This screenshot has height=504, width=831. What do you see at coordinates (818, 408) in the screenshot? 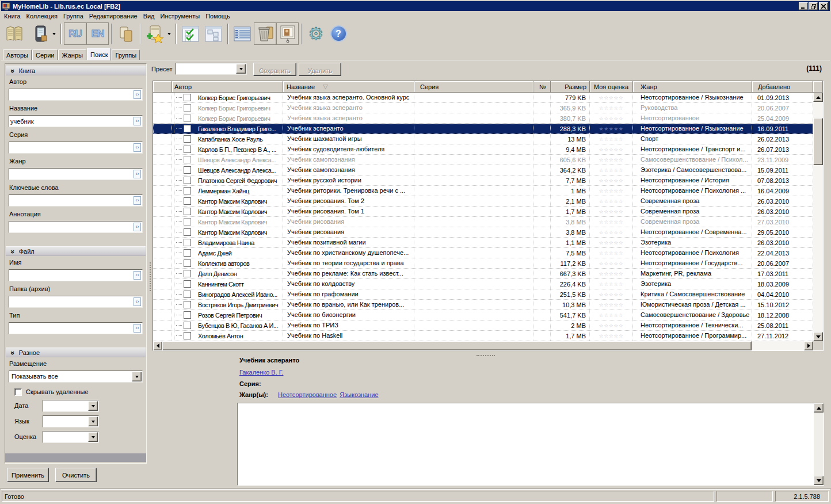
I see `annotation-scroll-up` at bounding box center [818, 408].